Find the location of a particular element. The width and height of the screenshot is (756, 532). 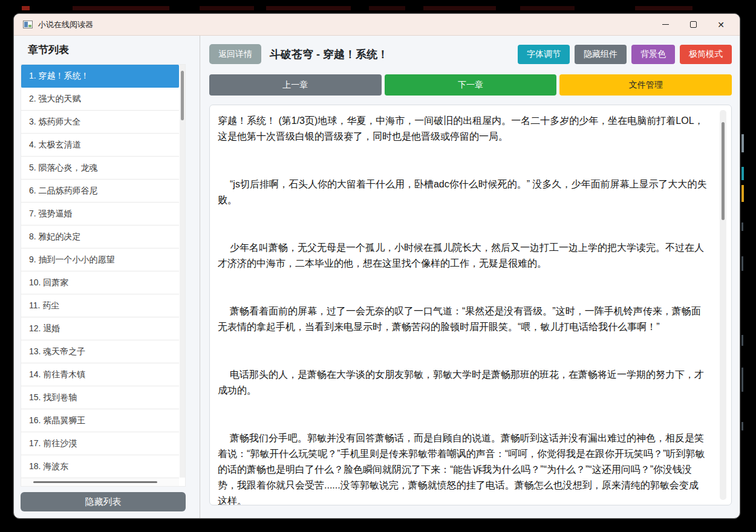

font-adjust-button: 字体调节 is located at coordinates (544, 54).